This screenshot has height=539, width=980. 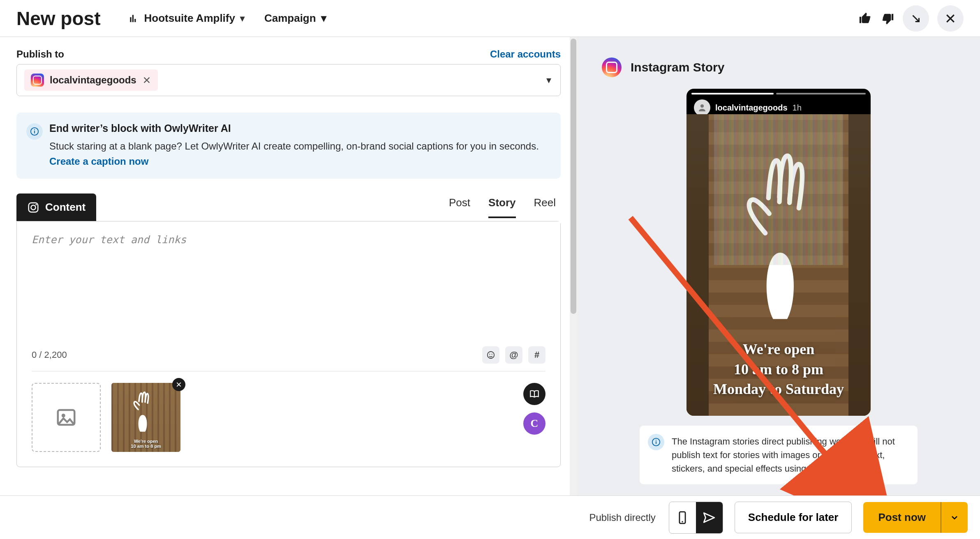 I want to click on avatar-icon, so click(x=702, y=108).